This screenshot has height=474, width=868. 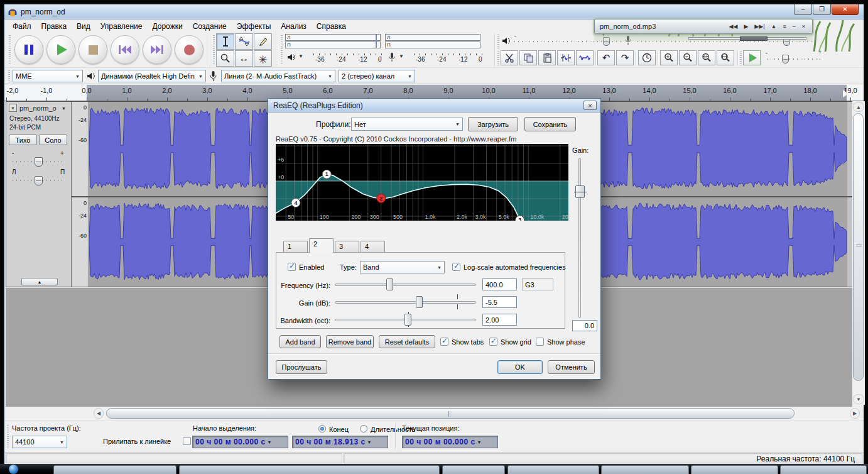 What do you see at coordinates (29, 50) in the screenshot?
I see `pause-button` at bounding box center [29, 50].